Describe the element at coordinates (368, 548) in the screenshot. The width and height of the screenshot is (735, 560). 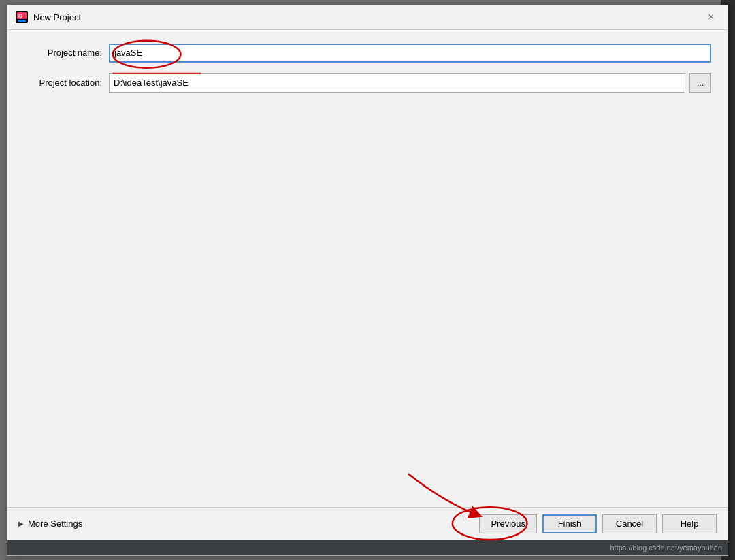
I see `status-bar: https://blog.csdn.net/yemayouhan` at that location.